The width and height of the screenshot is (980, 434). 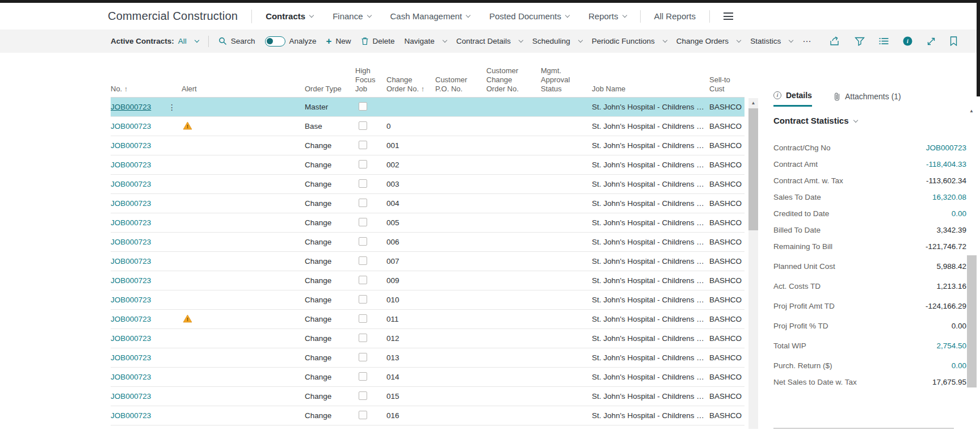 What do you see at coordinates (330, 89) in the screenshot?
I see `column-header-order_type: Order Type` at bounding box center [330, 89].